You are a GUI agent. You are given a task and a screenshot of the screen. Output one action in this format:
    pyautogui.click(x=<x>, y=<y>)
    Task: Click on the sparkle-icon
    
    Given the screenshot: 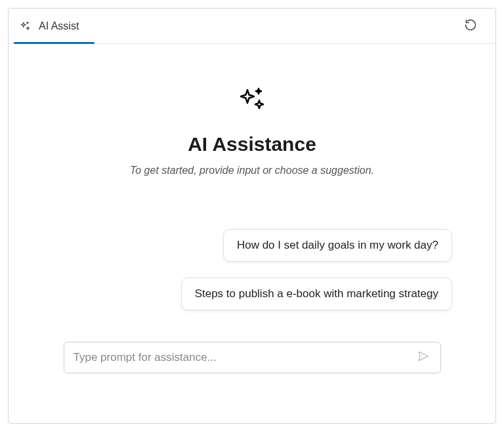 What is the action you would take?
    pyautogui.click(x=25, y=26)
    